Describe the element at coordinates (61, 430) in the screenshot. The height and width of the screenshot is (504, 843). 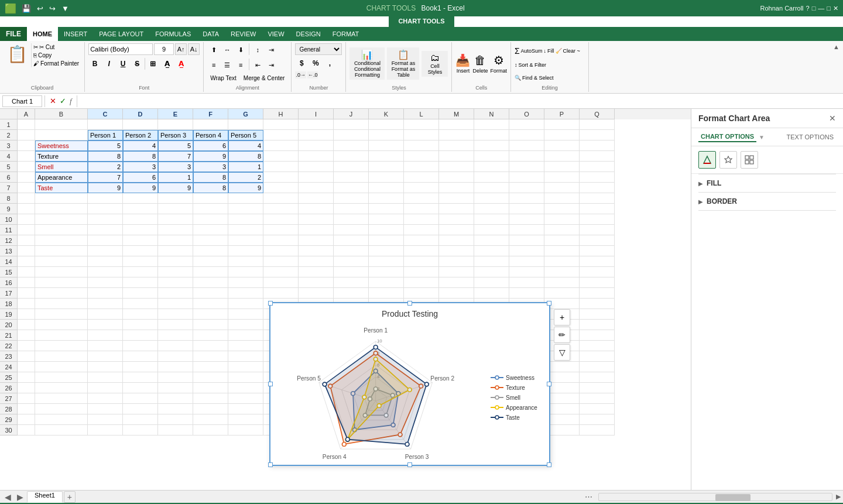
I see `cell-B30` at that location.